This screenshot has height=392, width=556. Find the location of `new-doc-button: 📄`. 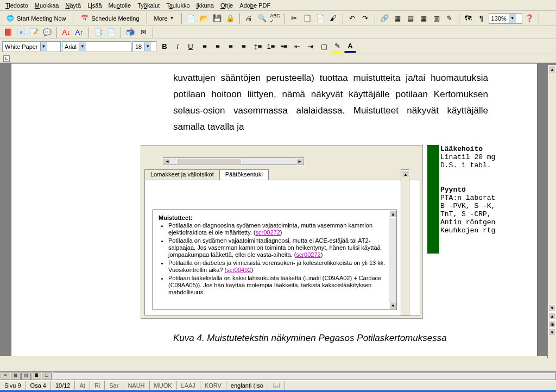

new-doc-button: 📄 is located at coordinates (191, 18).